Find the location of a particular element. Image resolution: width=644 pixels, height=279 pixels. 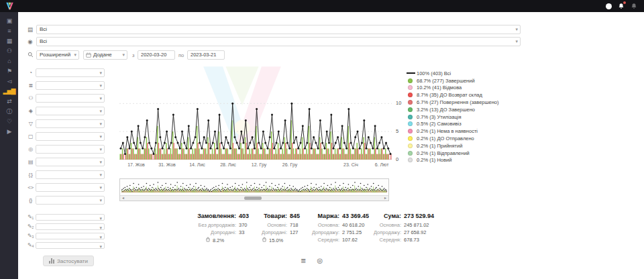

stats-column: Сума:273 529.94Основна:245 871.02Допрода… is located at coordinates (397, 228).